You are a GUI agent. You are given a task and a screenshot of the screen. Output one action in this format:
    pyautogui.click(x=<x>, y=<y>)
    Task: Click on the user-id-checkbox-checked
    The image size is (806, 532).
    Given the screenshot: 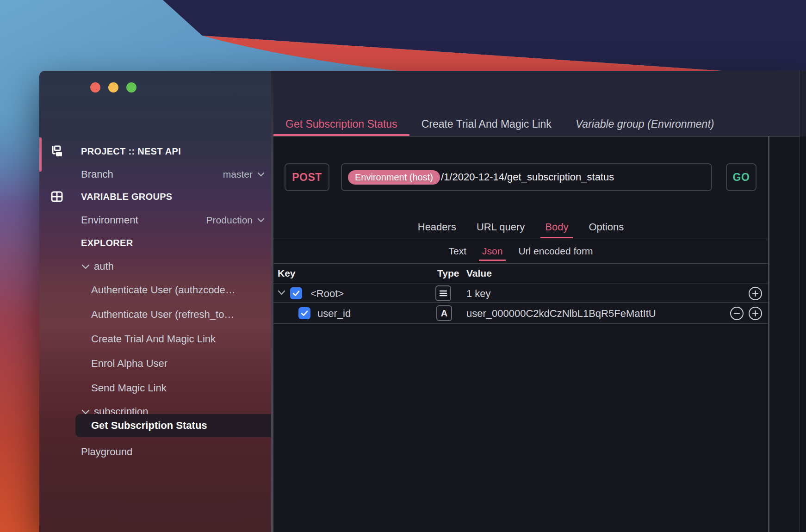 What is the action you would take?
    pyautogui.click(x=304, y=313)
    